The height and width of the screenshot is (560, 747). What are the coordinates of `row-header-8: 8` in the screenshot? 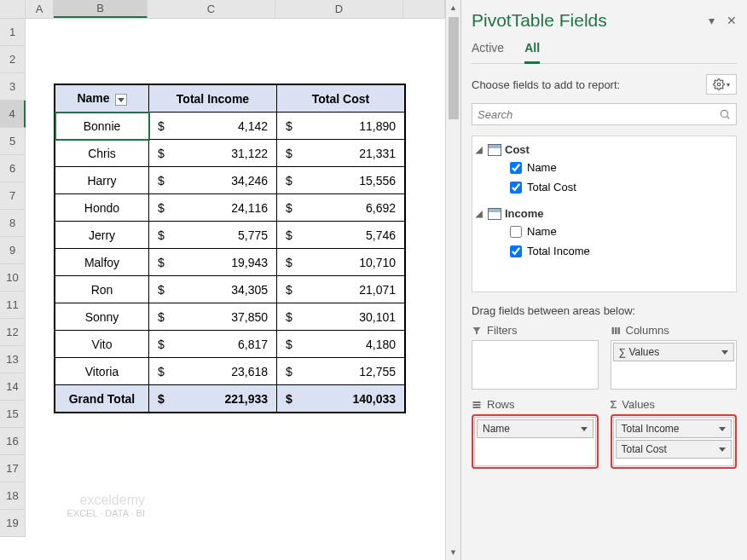 It's located at (13, 223).